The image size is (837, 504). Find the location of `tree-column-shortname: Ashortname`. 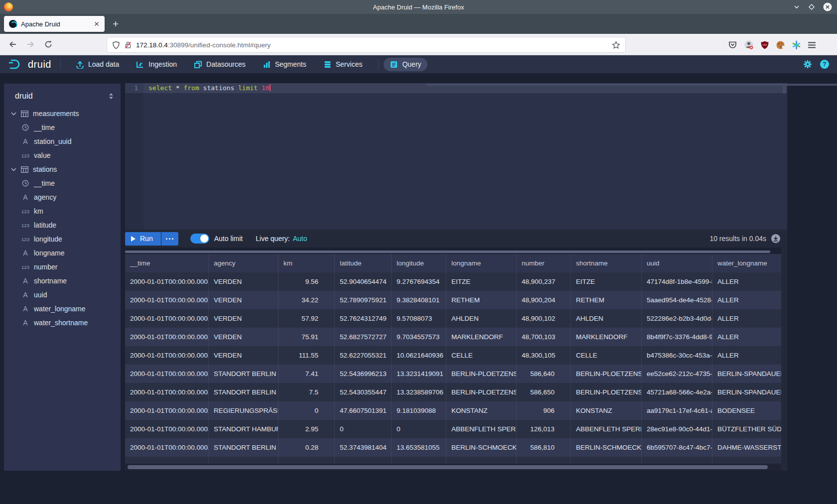

tree-column-shortname: Ashortname is located at coordinates (62, 281).